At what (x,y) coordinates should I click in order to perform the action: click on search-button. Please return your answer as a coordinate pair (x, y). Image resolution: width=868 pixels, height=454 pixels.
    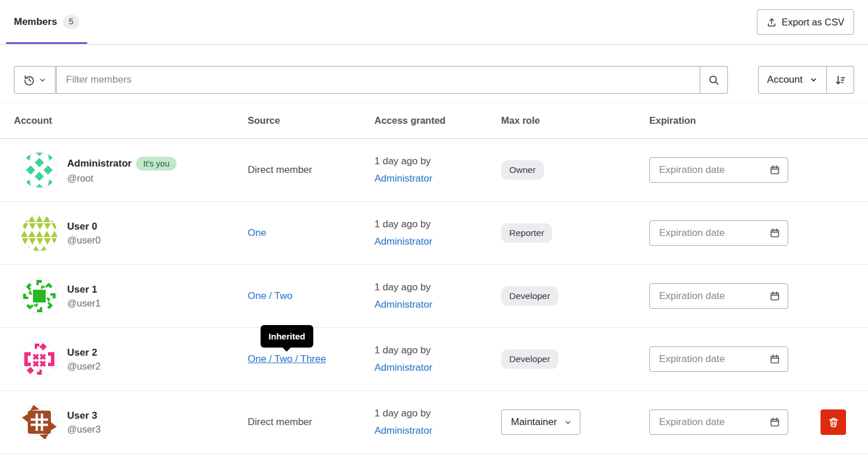
    Looking at the image, I should click on (714, 80).